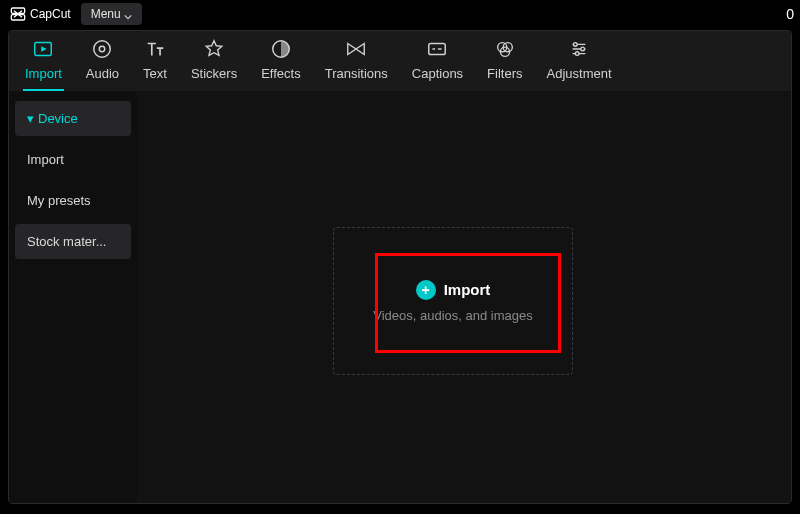 This screenshot has width=800, height=514. I want to click on plus-icon: +, so click(426, 290).